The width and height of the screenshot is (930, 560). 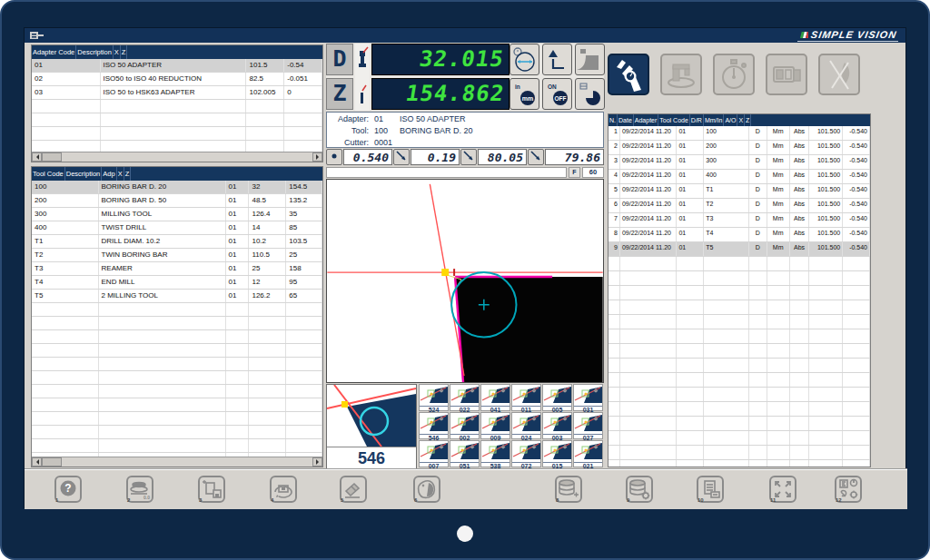 What do you see at coordinates (177, 241) in the screenshot?
I see `tool-row: T1 DRILL DIAM. 10.2 01 10.2 103.5` at bounding box center [177, 241].